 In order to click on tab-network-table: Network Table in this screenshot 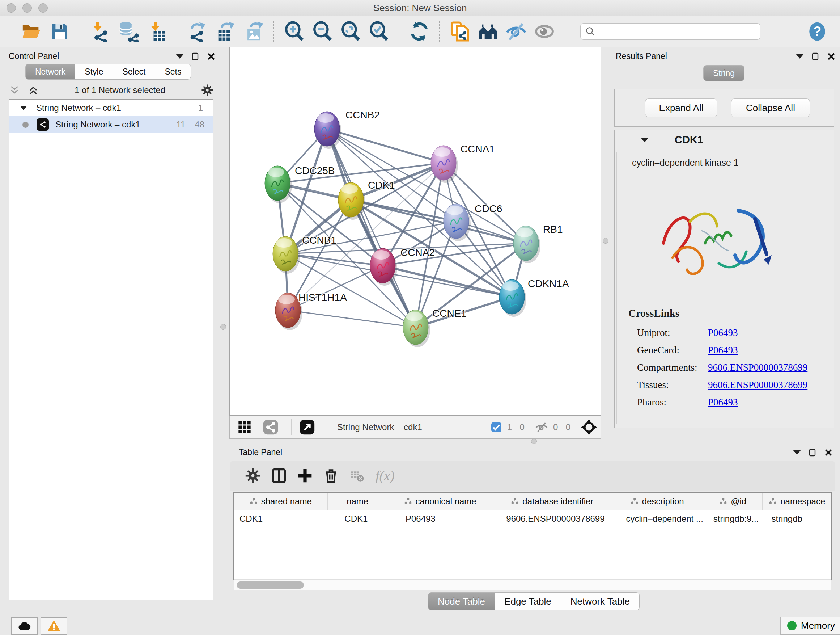, I will do `click(600, 601)`.